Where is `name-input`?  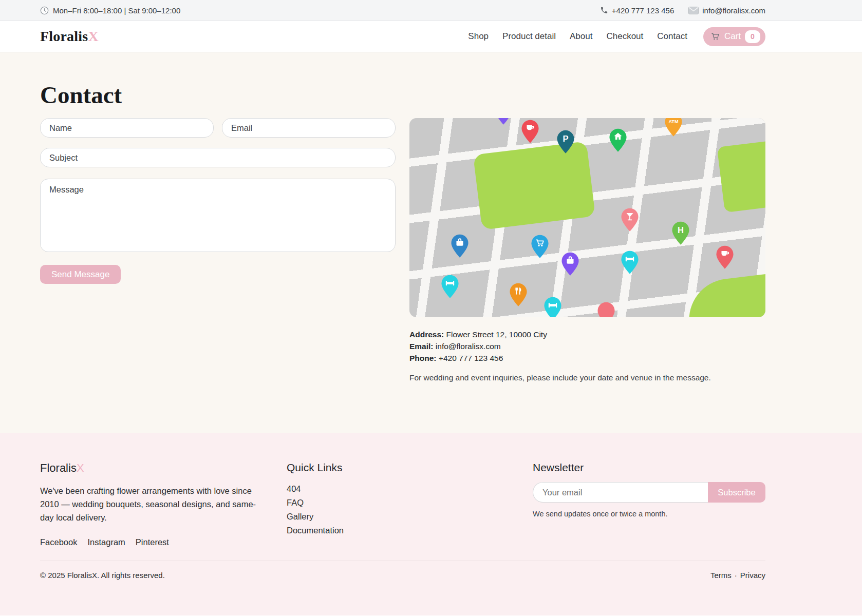
name-input is located at coordinates (127, 128).